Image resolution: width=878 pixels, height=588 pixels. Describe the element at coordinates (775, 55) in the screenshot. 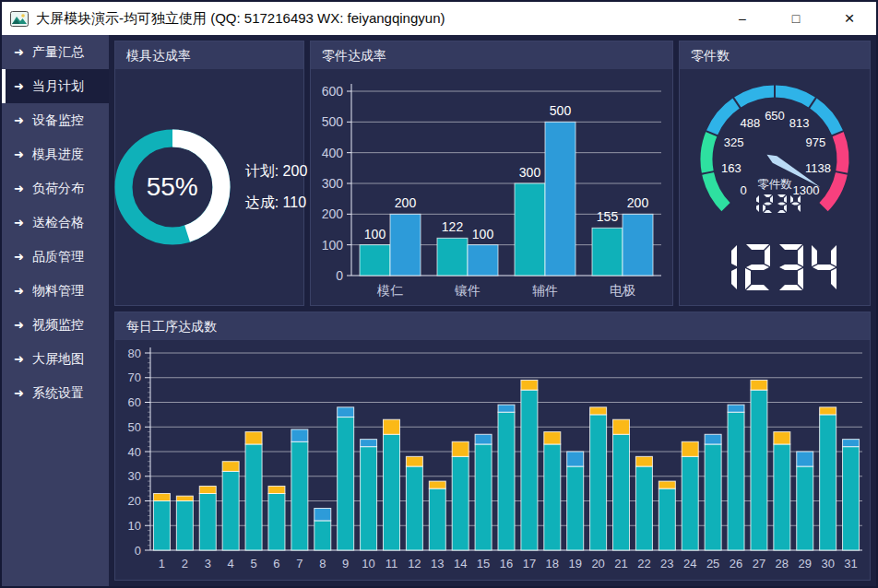

I see `panel-header: 零件数` at that location.